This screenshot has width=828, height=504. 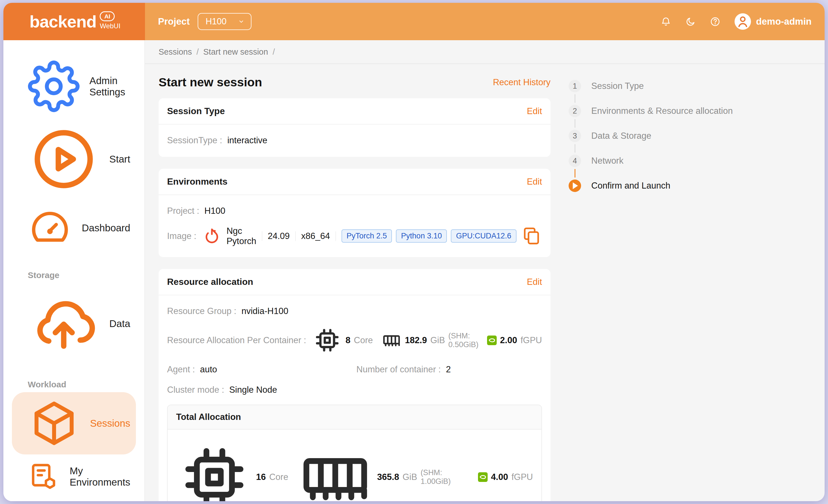 What do you see at coordinates (657, 136) in the screenshot?
I see `step-data-storage: 3Data & Storage` at bounding box center [657, 136].